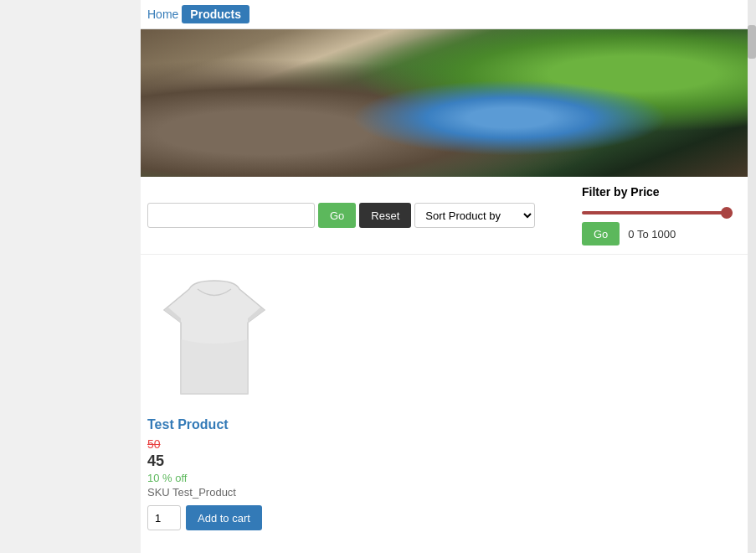 This screenshot has width=756, height=553. What do you see at coordinates (224, 518) in the screenshot?
I see `add-to-cart-button: Add to cart` at bounding box center [224, 518].